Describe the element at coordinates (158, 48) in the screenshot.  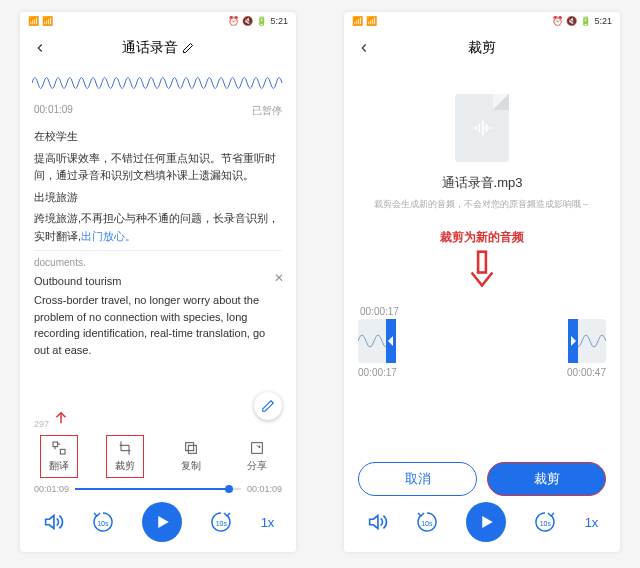
I see `page-title: 通话录音` at that location.